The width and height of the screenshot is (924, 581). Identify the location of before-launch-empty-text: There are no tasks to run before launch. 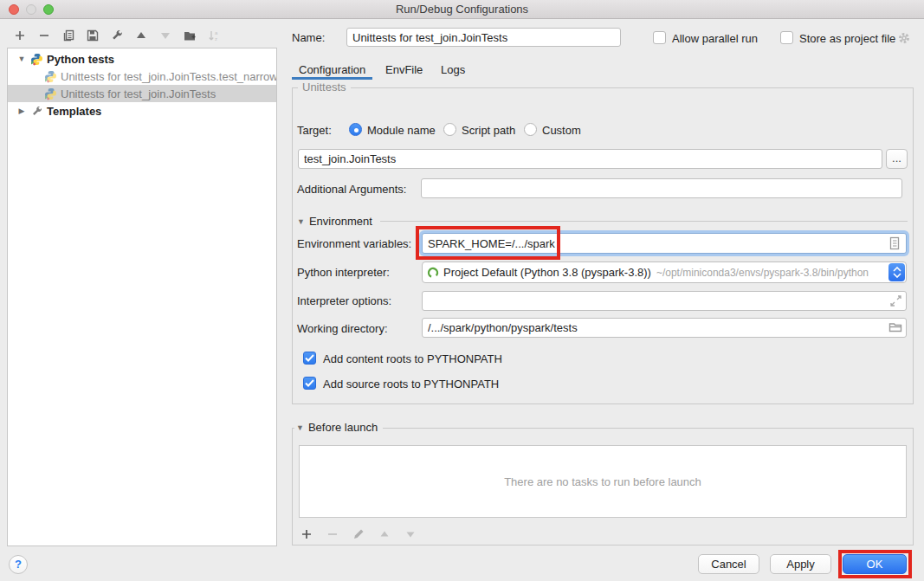
(603, 481).